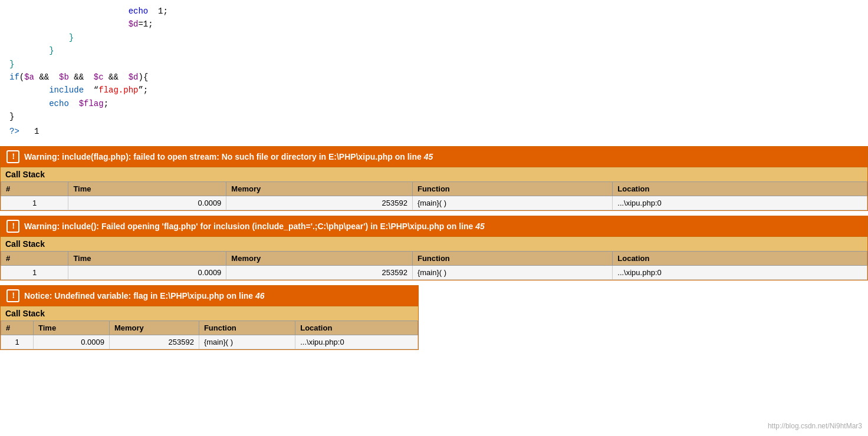 Image resolution: width=868 pixels, height=436 pixels. I want to click on error-icon-2: ！, so click(13, 226).